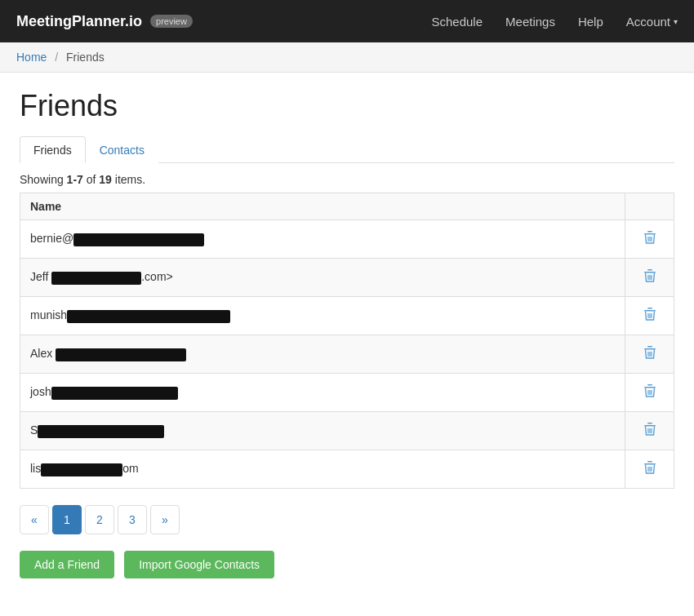 The width and height of the screenshot is (694, 616). I want to click on tab-friends: Friends, so click(52, 150).